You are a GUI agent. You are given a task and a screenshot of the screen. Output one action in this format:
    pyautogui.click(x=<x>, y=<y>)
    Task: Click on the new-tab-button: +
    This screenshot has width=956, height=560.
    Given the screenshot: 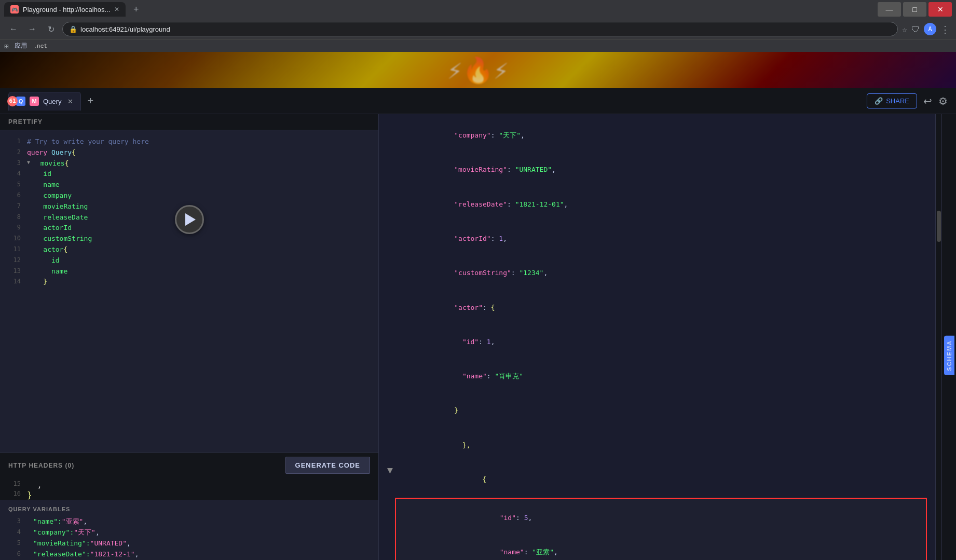 What is the action you would take?
    pyautogui.click(x=136, y=9)
    